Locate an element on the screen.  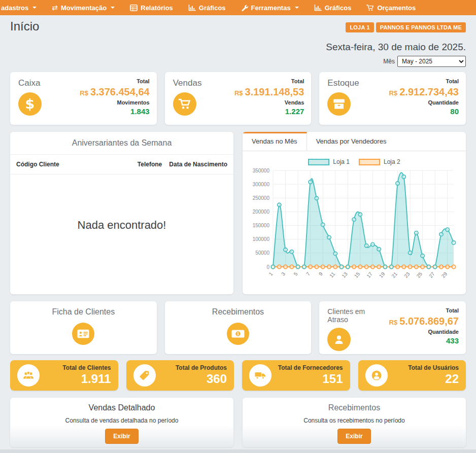
user-icon is located at coordinates (339, 339).